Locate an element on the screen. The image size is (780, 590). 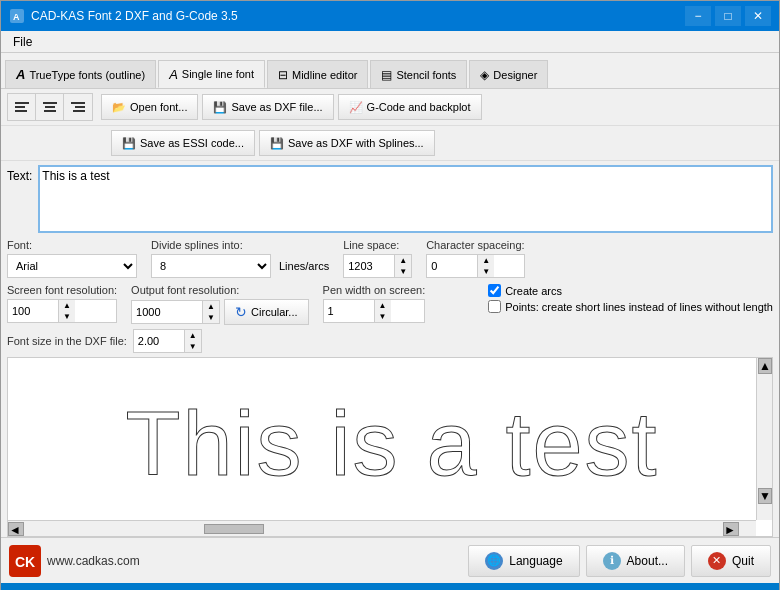
window-controls: − □ ✕ is located at coordinates (728, 16).